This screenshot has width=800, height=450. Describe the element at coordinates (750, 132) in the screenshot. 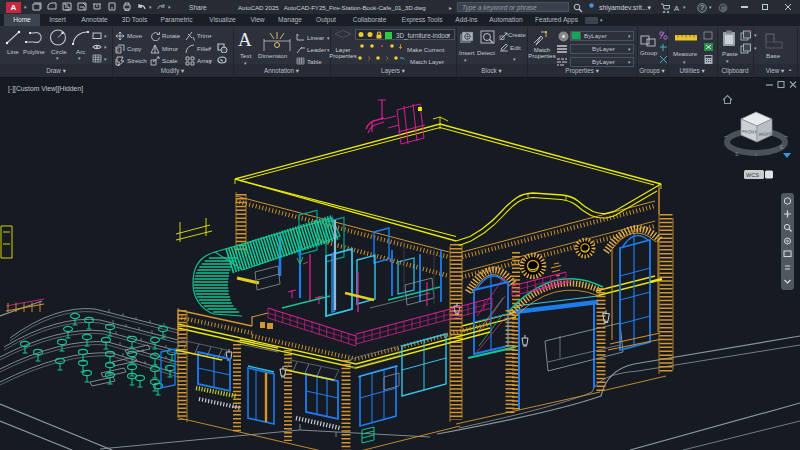

I see `svg-text: FRONT` at that location.